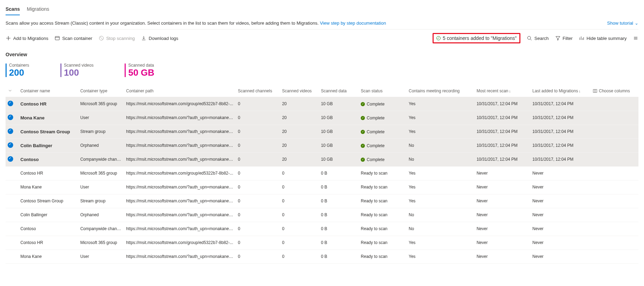  I want to click on hide-summary-button: Hide table summary, so click(603, 38).